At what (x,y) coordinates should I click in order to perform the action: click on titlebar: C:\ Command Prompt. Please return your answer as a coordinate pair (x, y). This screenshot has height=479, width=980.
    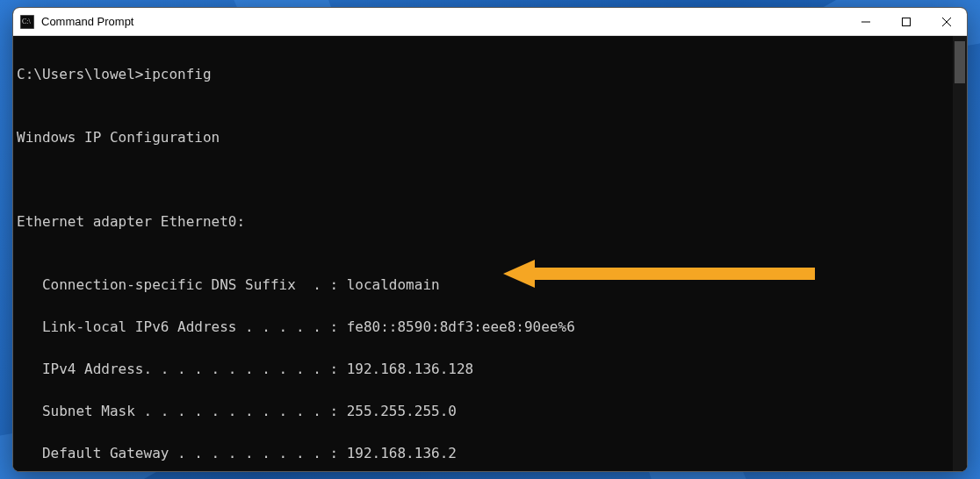
    Looking at the image, I should click on (490, 22).